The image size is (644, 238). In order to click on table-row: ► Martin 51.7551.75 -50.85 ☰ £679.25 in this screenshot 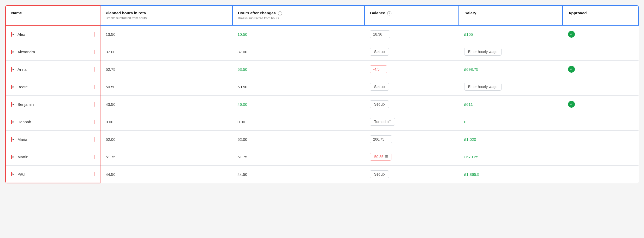, I will do `click(322, 157)`.